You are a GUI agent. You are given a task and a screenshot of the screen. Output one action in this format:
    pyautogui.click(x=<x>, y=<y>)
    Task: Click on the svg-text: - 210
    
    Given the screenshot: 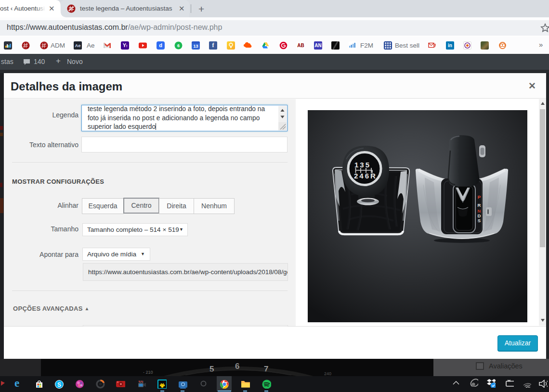 What is the action you would take?
    pyautogui.click(x=148, y=372)
    